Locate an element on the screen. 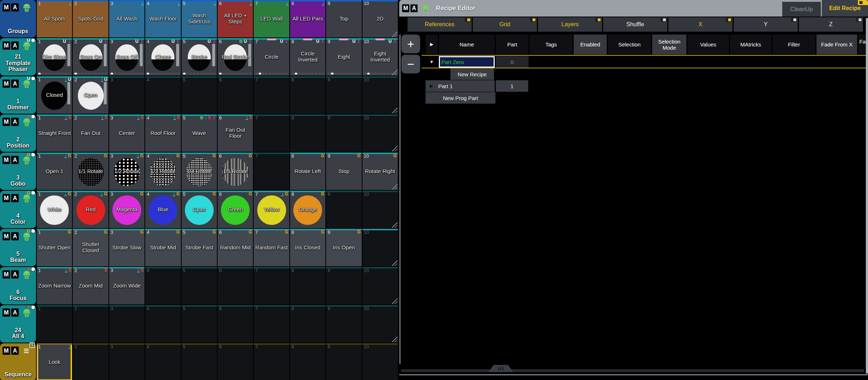  pool-template-phaser-cell-6: 6▦U⋮Rnd Strobe is located at coordinates (235, 57).